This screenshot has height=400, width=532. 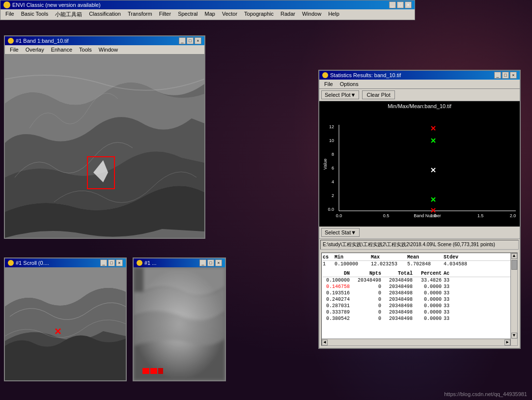 What do you see at coordinates (211, 263) in the screenshot?
I see `zoom-maximize: □` at bounding box center [211, 263].